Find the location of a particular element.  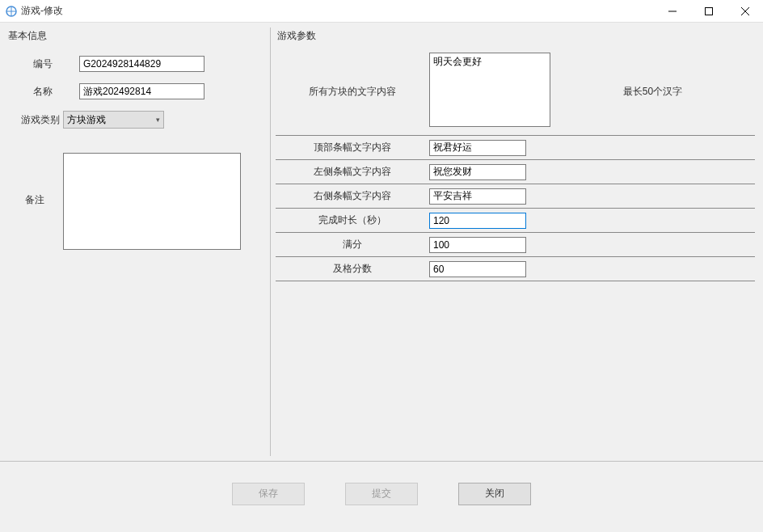

left-banner-label: 左侧条幅文字内容 is located at coordinates (352, 171).